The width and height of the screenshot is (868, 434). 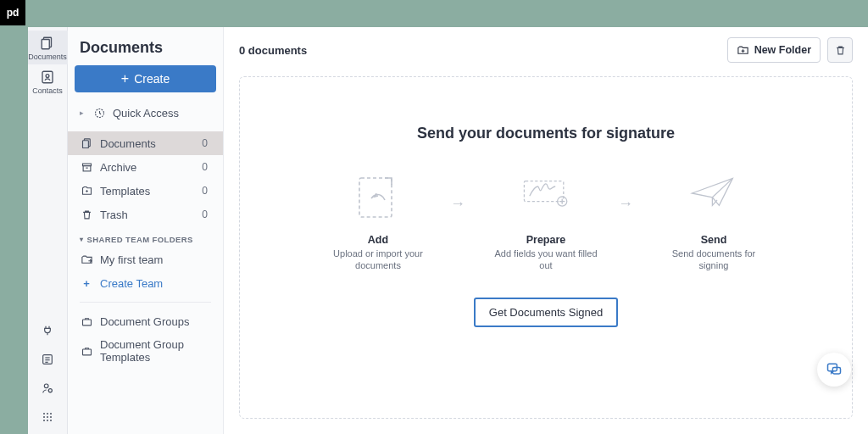 What do you see at coordinates (47, 231) in the screenshot?
I see `nav-rail: Documents Contacts` at bounding box center [47, 231].